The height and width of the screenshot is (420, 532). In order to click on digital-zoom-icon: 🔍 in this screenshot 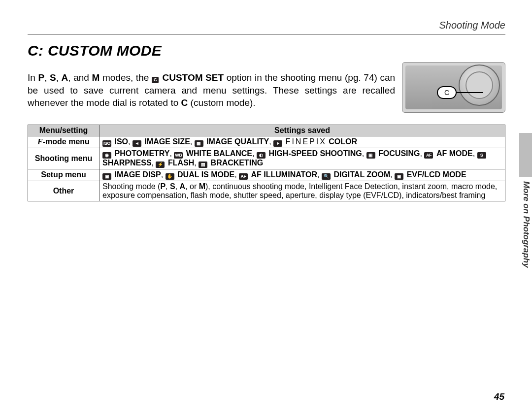, I will do `click(326, 176)`.